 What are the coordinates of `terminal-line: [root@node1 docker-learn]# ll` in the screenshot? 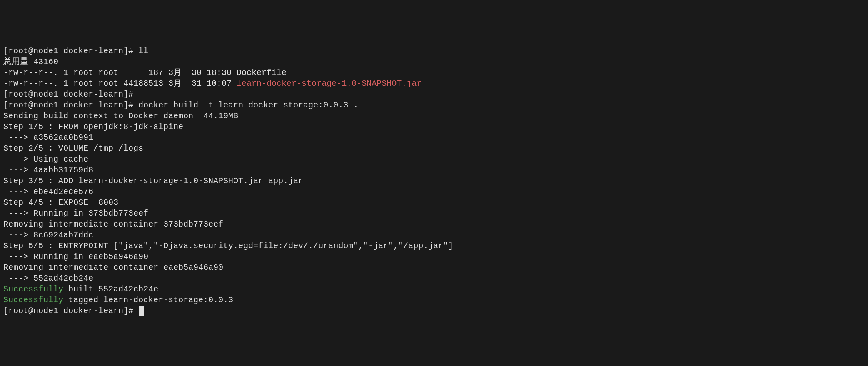 It's located at (434, 51).